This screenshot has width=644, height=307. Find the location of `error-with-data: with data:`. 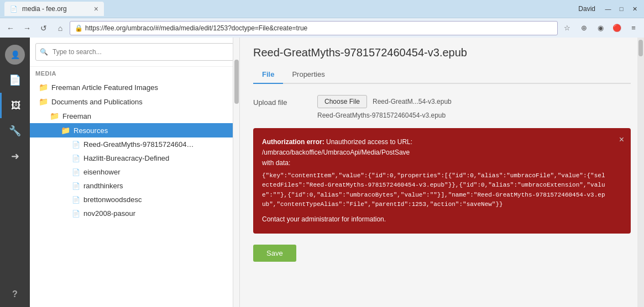

error-with-data: with data: is located at coordinates (436, 163).